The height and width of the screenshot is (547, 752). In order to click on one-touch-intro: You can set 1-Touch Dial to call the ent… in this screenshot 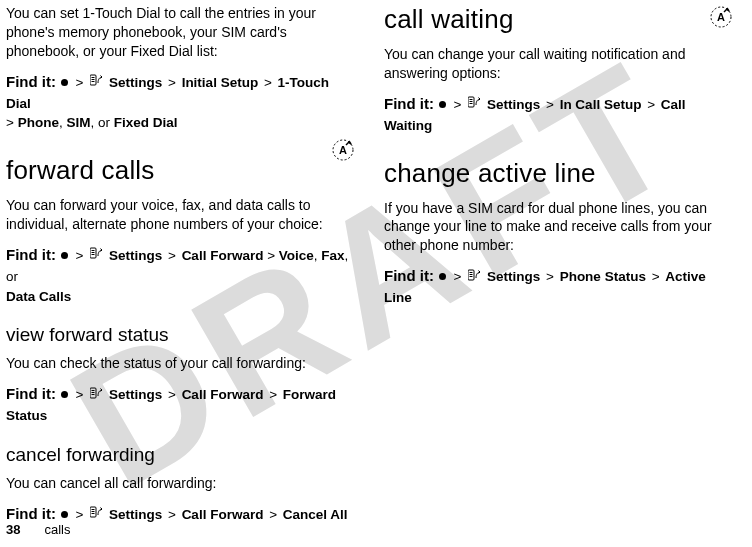, I will do `click(181, 32)`.